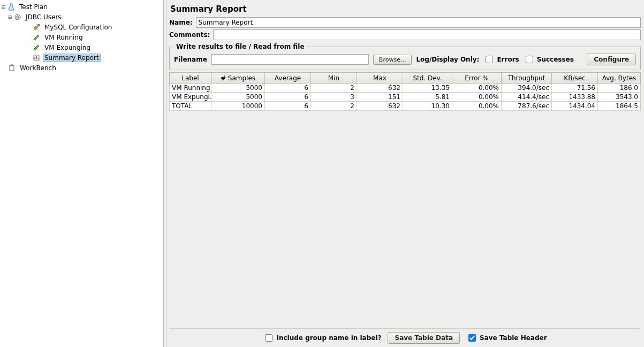  What do you see at coordinates (506, 338) in the screenshot?
I see `save-table-header-checkbox: Save Table Header` at bounding box center [506, 338].